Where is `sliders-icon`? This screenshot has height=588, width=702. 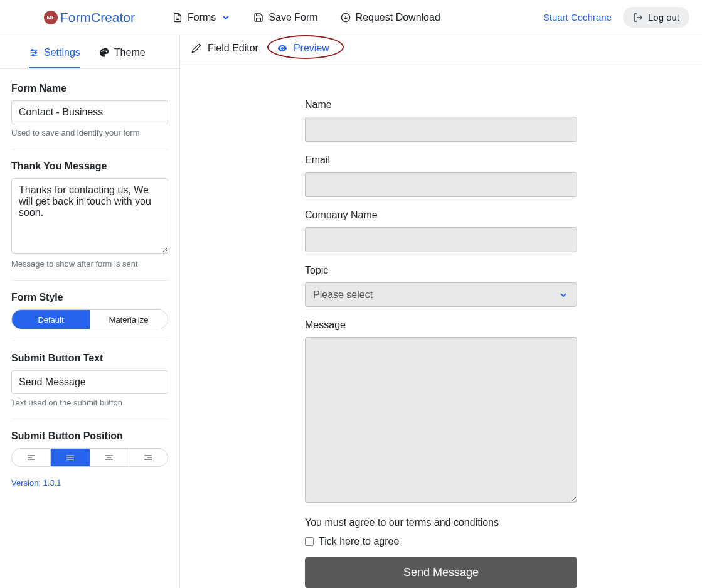 sliders-icon is located at coordinates (34, 53).